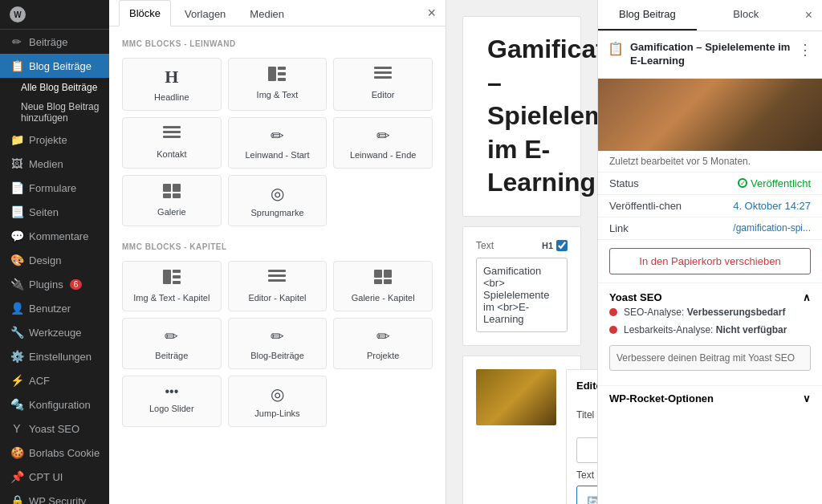  Describe the element at coordinates (55, 112) in the screenshot. I see `sidebar-subitem-neue-blog: Neue Blog Beitrag hinzufügen` at that location.